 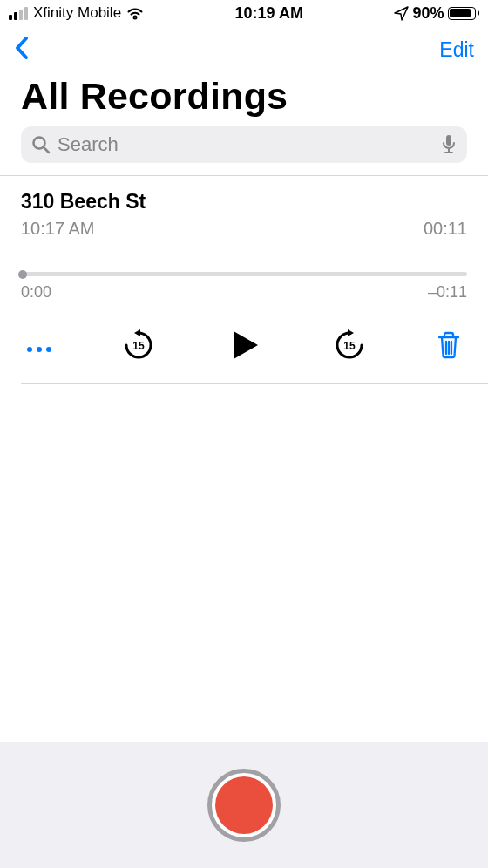 What do you see at coordinates (457, 51) in the screenshot?
I see `edit-button: Edit` at bounding box center [457, 51].